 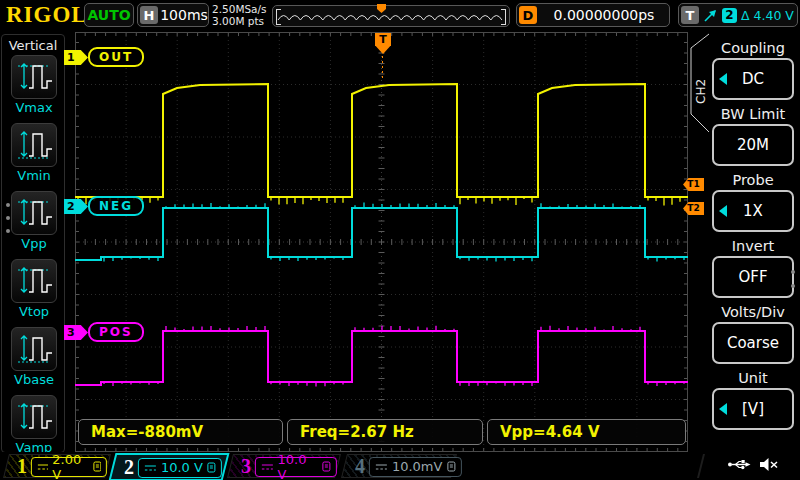 I want to click on sidebar-item-vmin: Vmin, so click(x=34, y=153).